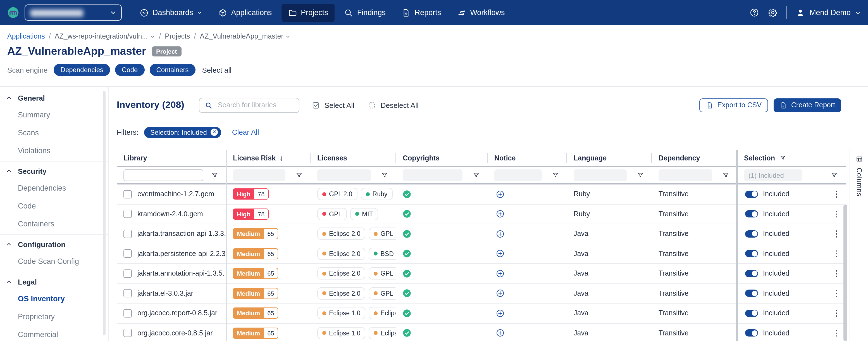  I want to click on gear-icon, so click(773, 12).